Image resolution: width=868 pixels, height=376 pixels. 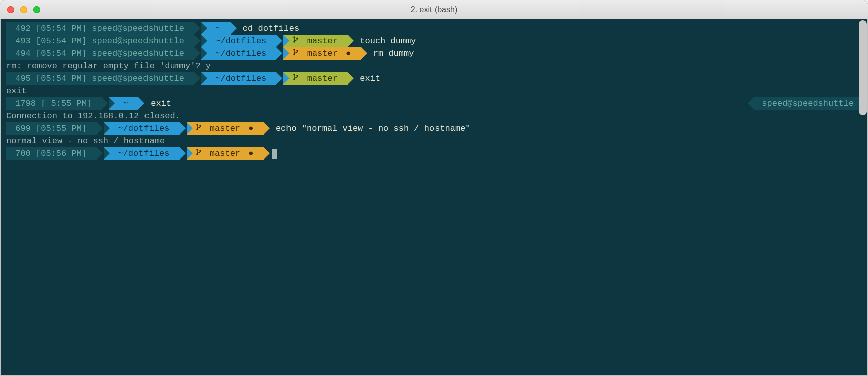 I want to click on zoom-icon, so click(x=37, y=10).